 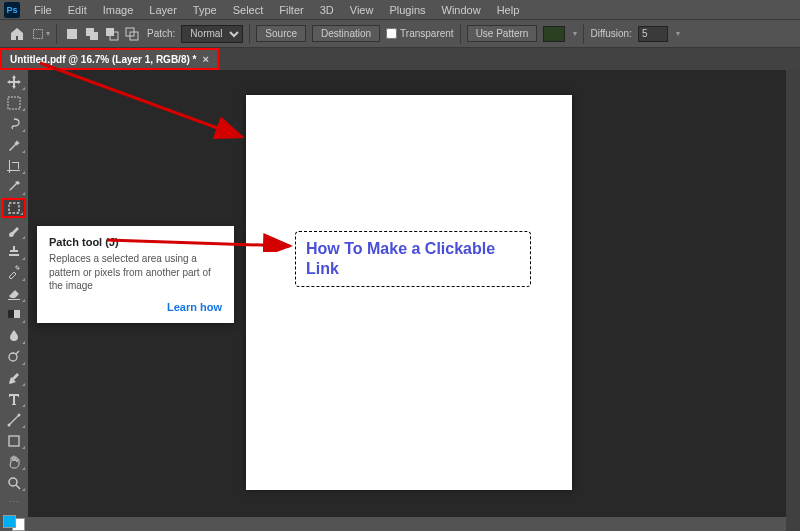 I want to click on document-tab-title: Untitled.pdf @ 16.7% (Layer 1, RGB/8) *, so click(x=103, y=60).